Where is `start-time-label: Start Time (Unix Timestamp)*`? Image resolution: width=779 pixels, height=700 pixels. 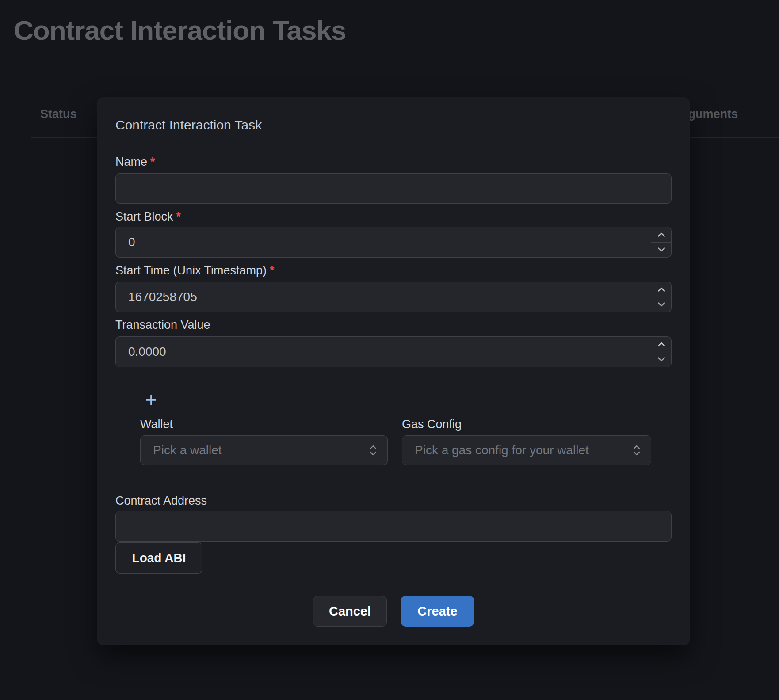 start-time-label: Start Time (Unix Timestamp)* is located at coordinates (195, 270).